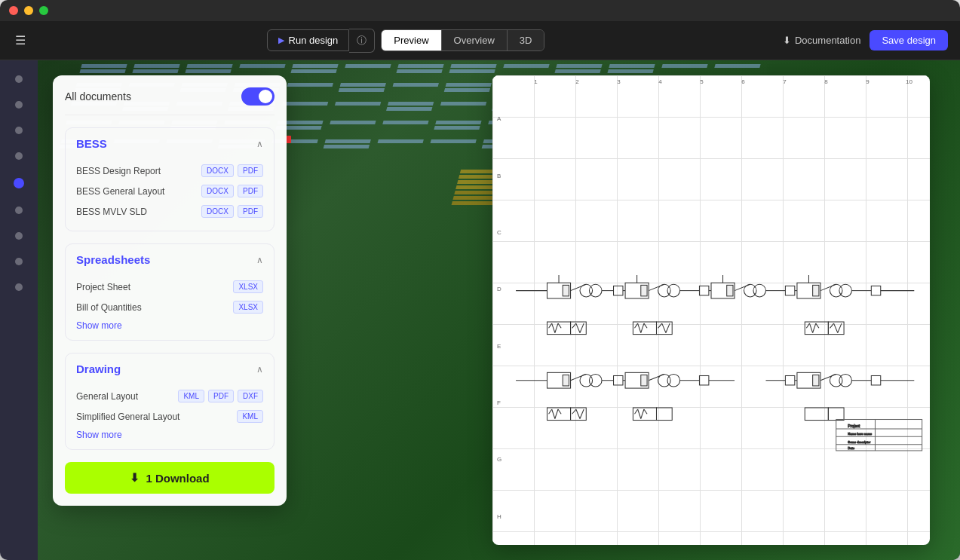 Image resolution: width=960 pixels, height=560 pixels. Describe the element at coordinates (170, 259) in the screenshot. I see `spreadsheets-section-header: Spreadsheets ∧` at that location.